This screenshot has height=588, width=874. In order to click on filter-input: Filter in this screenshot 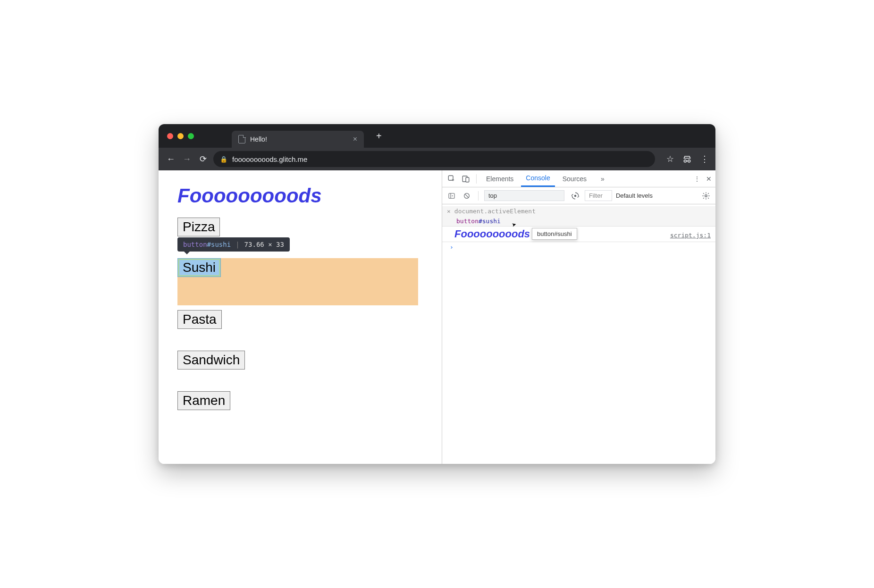, I will do `click(598, 195)`.